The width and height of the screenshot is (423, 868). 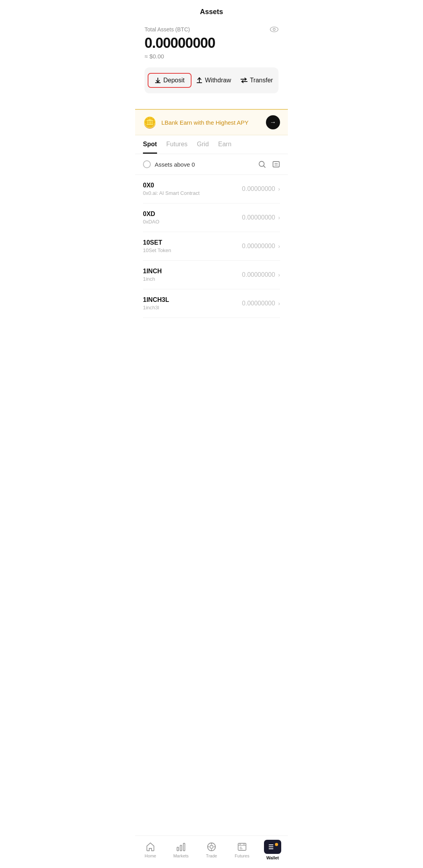 What do you see at coordinates (244, 80) in the screenshot?
I see `transfer-icon` at bounding box center [244, 80].